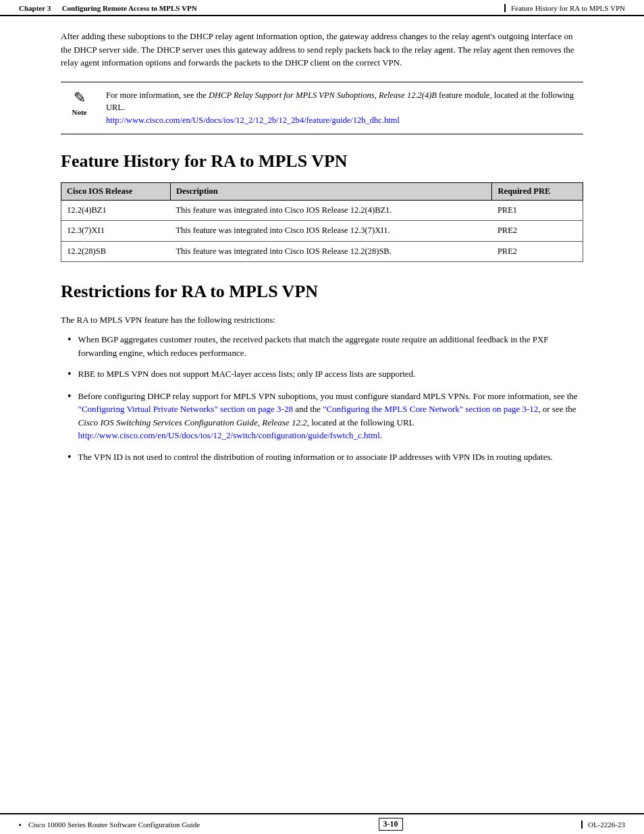  Describe the element at coordinates (322, 108) in the screenshot. I see `note-box: ✎ Note For more information, see the DHC…` at that location.